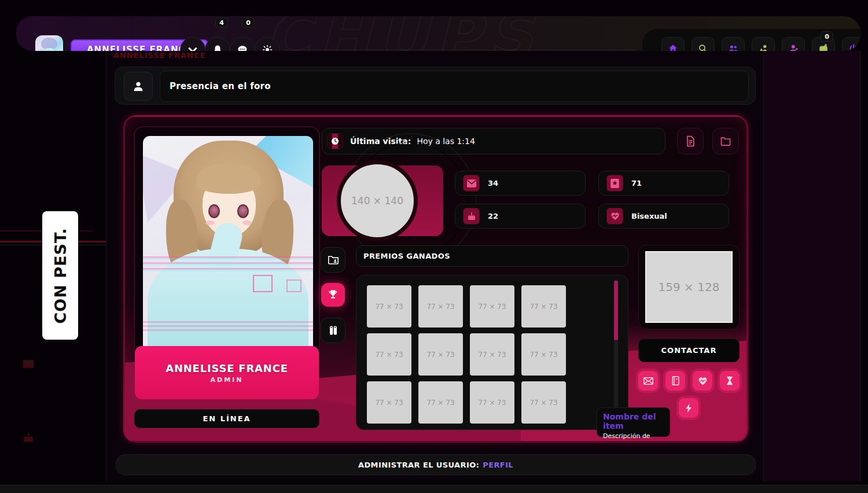 The height and width of the screenshot is (493, 868). Describe the element at coordinates (333, 260) in the screenshot. I see `folder-user-icon` at that location.